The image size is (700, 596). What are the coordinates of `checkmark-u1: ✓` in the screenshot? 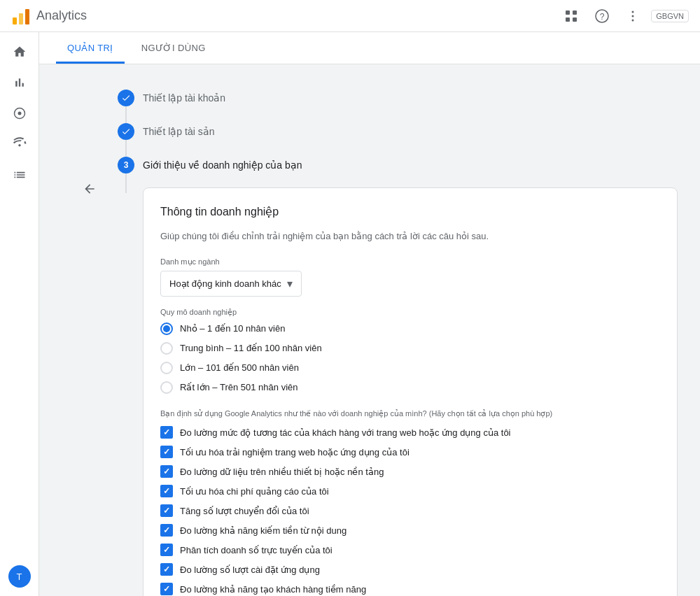 It's located at (167, 432).